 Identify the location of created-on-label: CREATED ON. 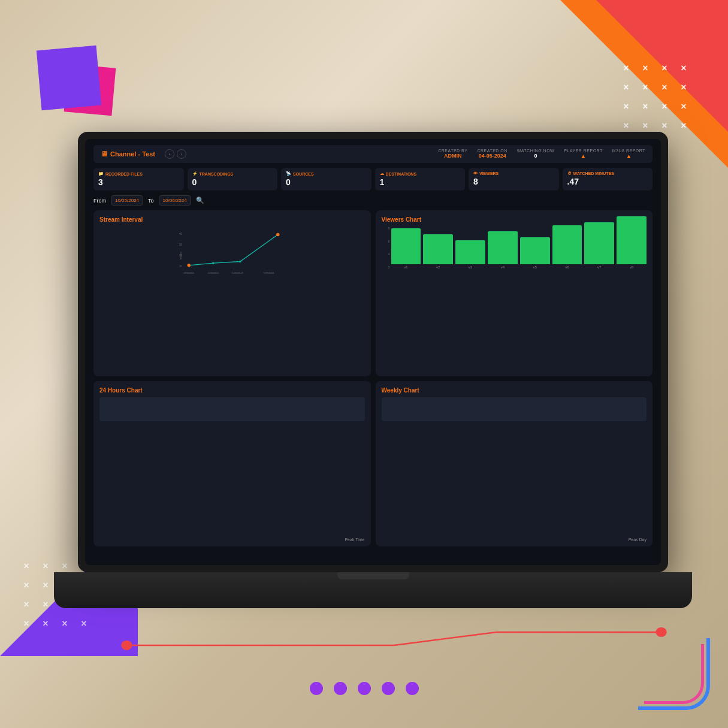
(492, 151).